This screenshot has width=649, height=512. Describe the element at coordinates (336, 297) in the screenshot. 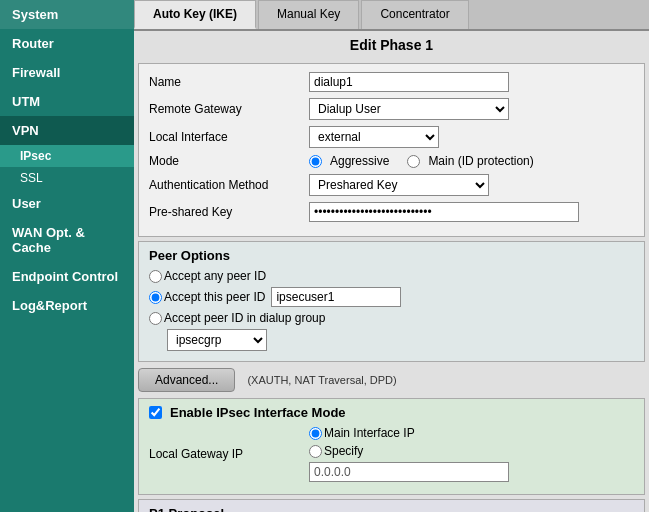

I see `peer-id-input` at that location.